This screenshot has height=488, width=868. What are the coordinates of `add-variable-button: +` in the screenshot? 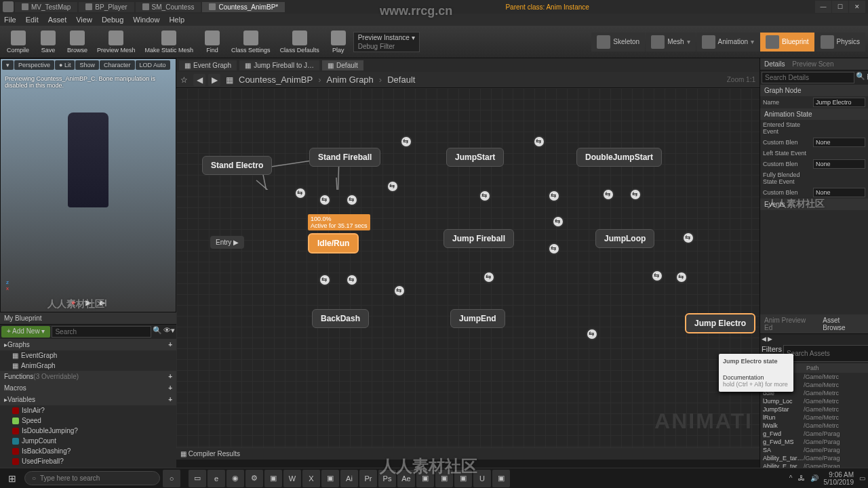 It's located at (170, 400).